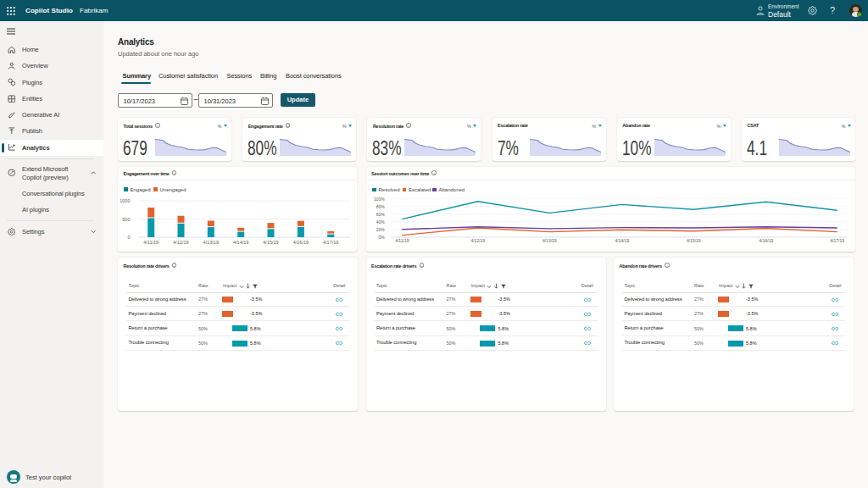 The height and width of the screenshot is (488, 868). I want to click on svg-text: 20%, so click(380, 230).